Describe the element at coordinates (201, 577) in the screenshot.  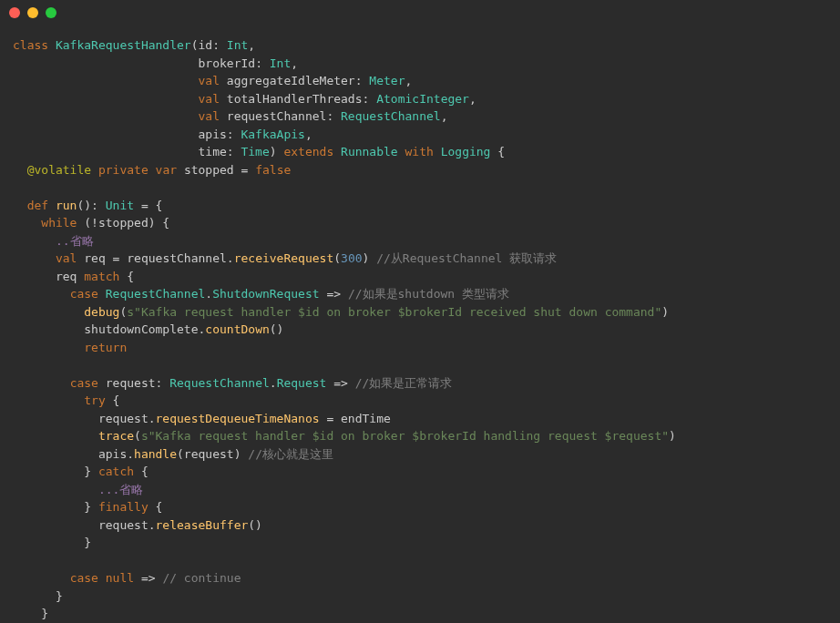
I see `comment: // continue` at that location.